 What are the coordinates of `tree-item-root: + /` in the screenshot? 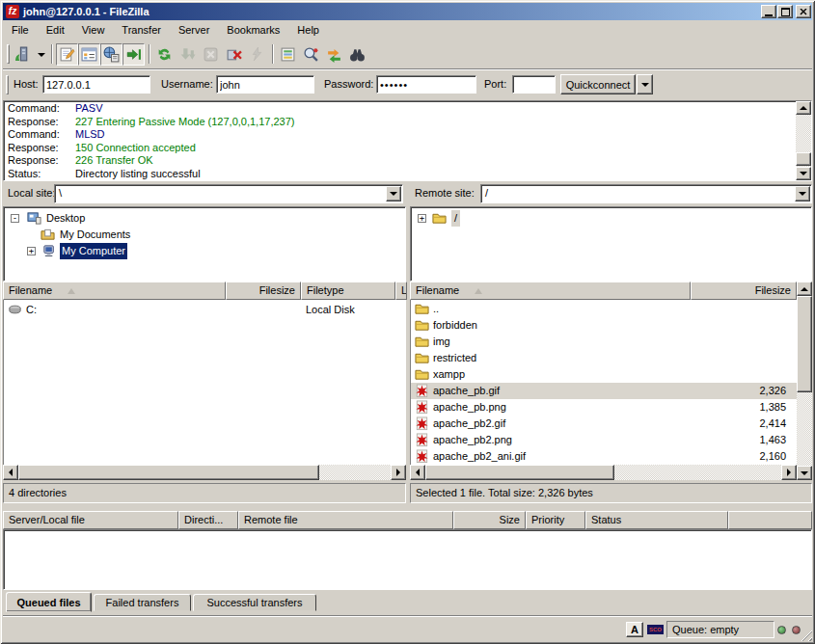 It's located at (611, 218).